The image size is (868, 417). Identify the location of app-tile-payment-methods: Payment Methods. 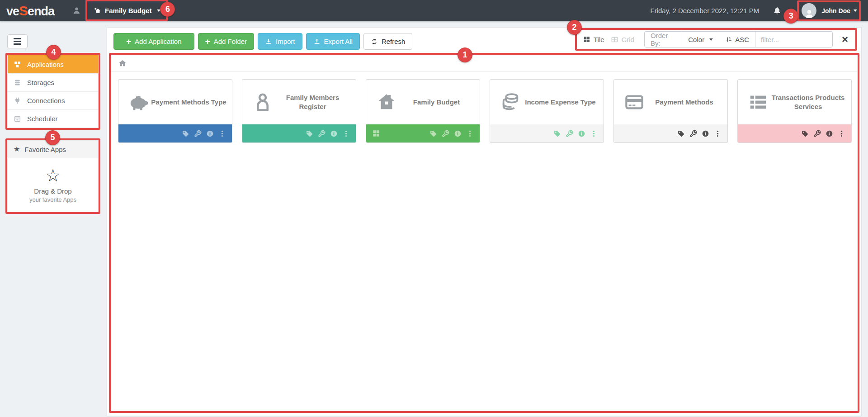
(671, 111).